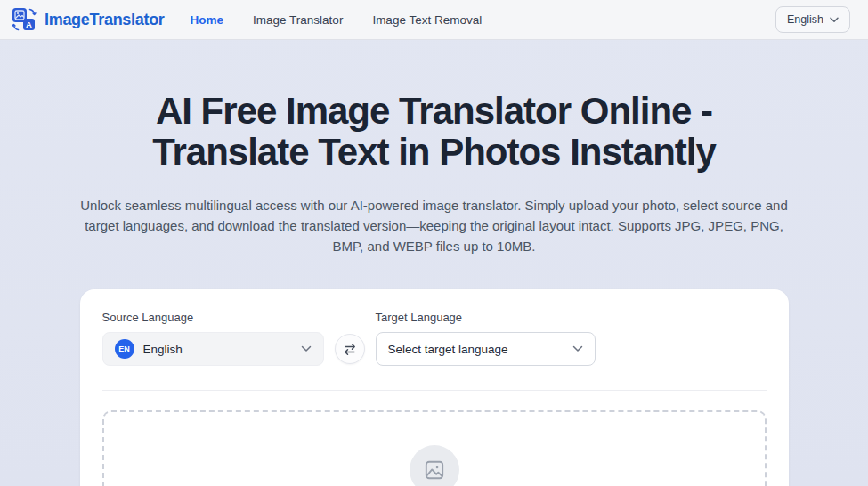  What do you see at coordinates (434, 466) in the screenshot?
I see `upload-icon-circle` at bounding box center [434, 466].